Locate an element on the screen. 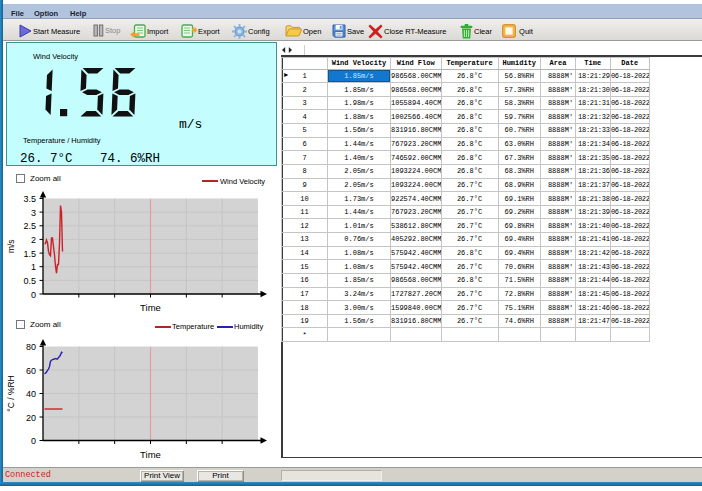 This screenshot has height=491, width=702. svg-text: 20 is located at coordinates (31, 418).